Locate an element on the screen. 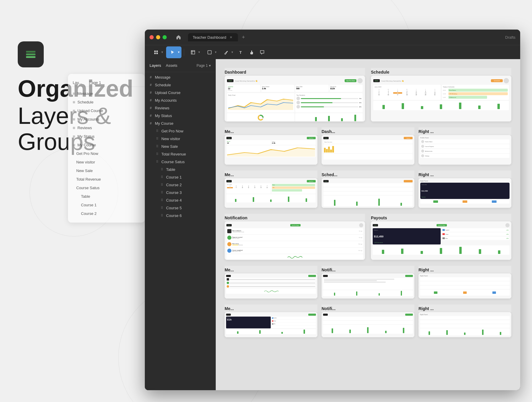 The width and height of the screenshot is (532, 402). sched-small-card: Guru is located at coordinates (368, 193).